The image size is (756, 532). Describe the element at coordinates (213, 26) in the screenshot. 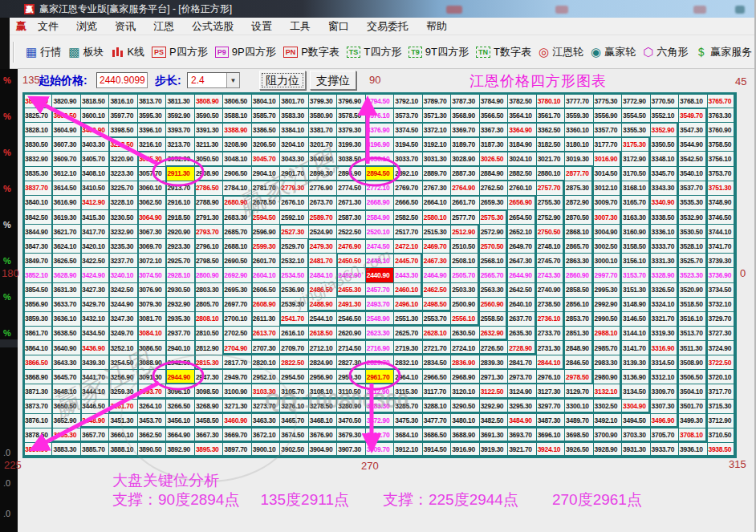

I see `menu-item-公式选股: 公式选股` at that location.